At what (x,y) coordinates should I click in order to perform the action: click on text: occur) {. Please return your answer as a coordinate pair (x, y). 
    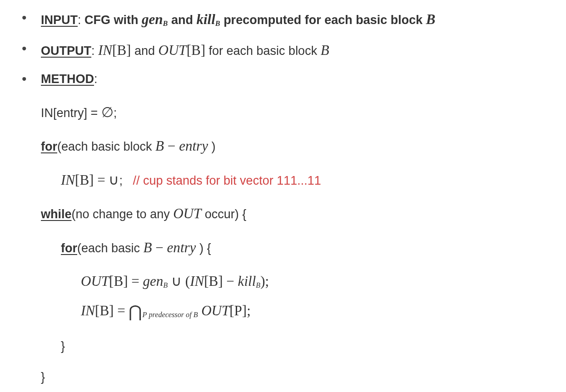
    Looking at the image, I should click on (223, 214).